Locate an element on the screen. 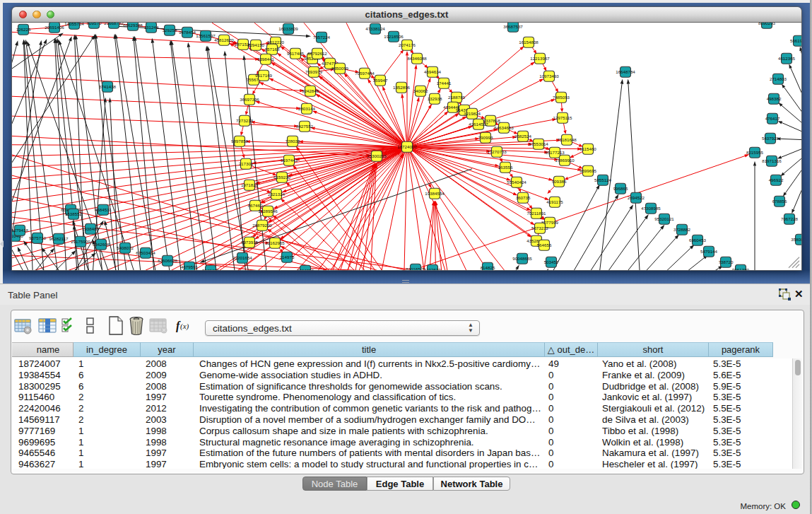 The width and height of the screenshot is (812, 514). svg-text: 96282117 is located at coordinates (59, 238).